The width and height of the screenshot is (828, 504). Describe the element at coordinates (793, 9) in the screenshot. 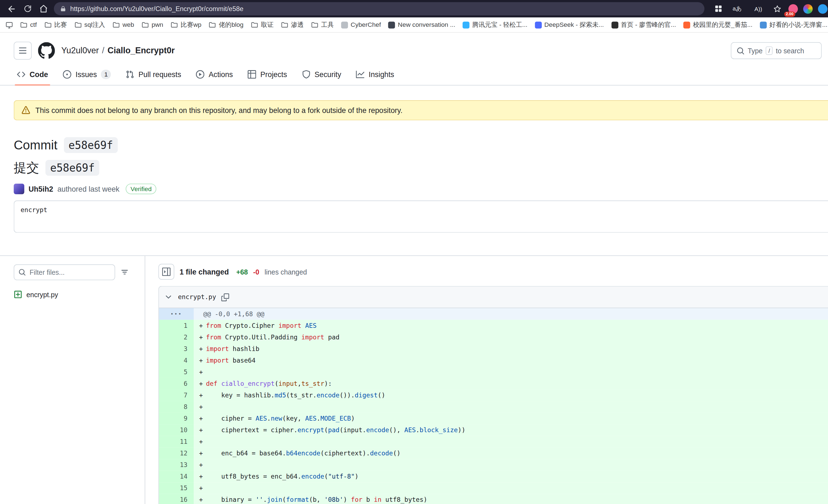

I see `extension-icon-pink: 2.00` at that location.